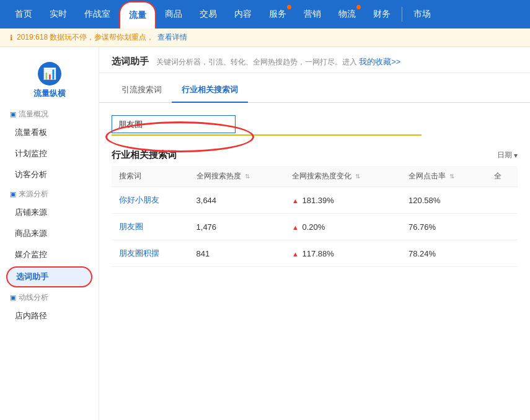 This screenshot has width=530, height=420. I want to click on sidebar-item-store-source: 店铺来源, so click(50, 212).